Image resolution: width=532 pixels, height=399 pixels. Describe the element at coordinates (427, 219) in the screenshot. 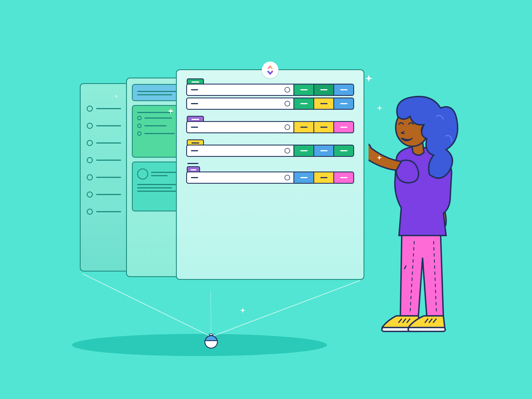

I see `character-person` at that location.